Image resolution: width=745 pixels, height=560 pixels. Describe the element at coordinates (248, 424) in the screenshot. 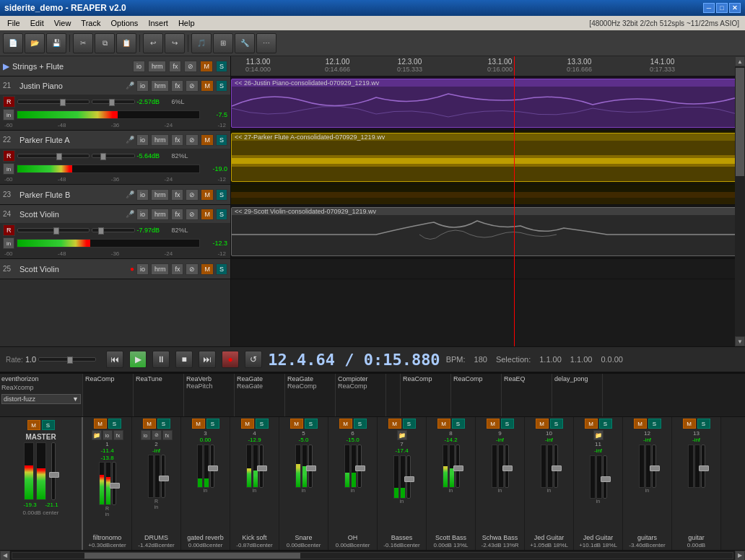

I see `ch4-m: M` at that location.